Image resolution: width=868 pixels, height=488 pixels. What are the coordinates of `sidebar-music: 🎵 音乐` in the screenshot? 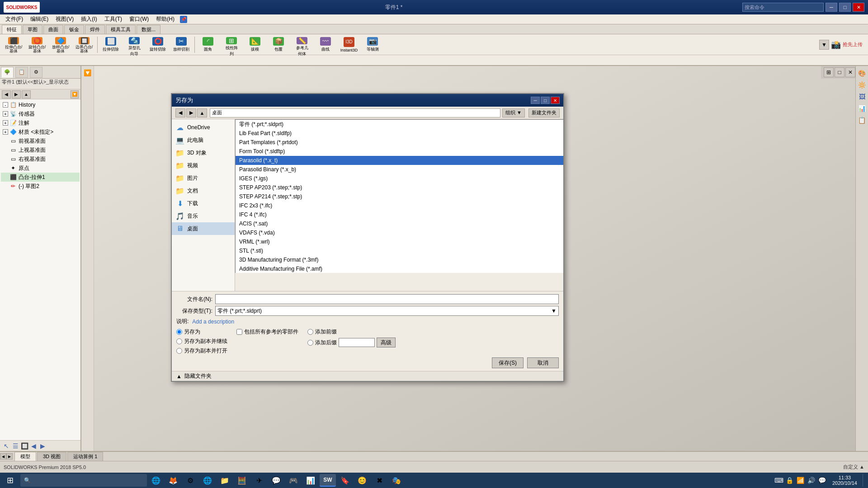 It's located at (203, 216).